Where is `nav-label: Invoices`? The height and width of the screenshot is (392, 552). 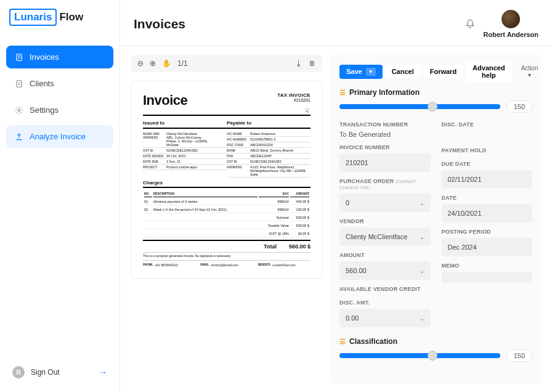
nav-label: Invoices is located at coordinates (44, 57).